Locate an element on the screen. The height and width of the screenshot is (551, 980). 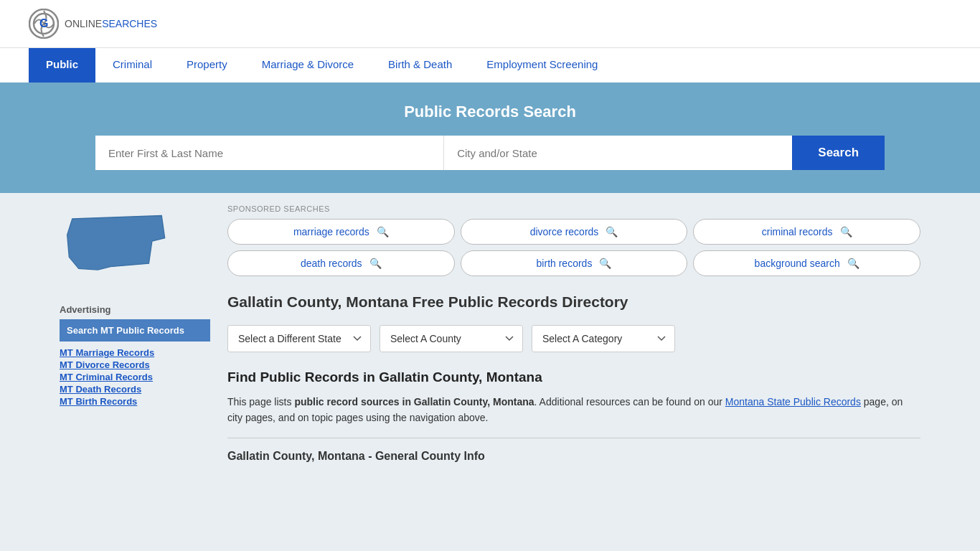
section-divider is located at coordinates (574, 438).